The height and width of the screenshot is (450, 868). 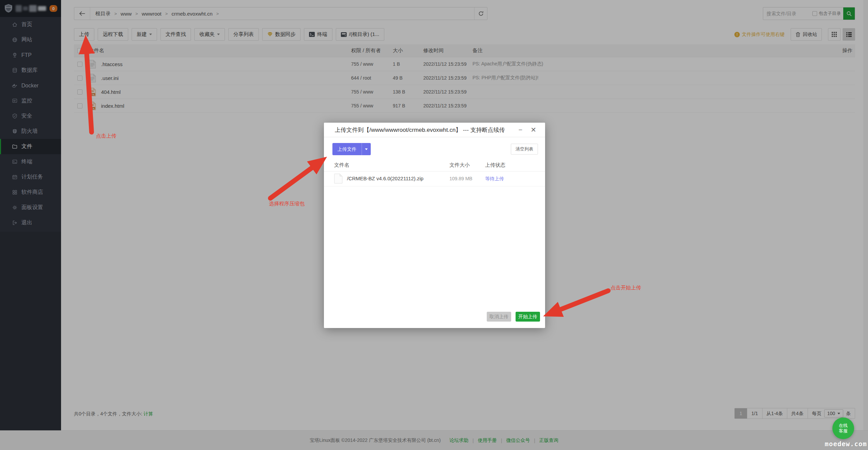 What do you see at coordinates (287, 204) in the screenshot?
I see `annotation-choose-archive: 选择程序压缩包` at bounding box center [287, 204].